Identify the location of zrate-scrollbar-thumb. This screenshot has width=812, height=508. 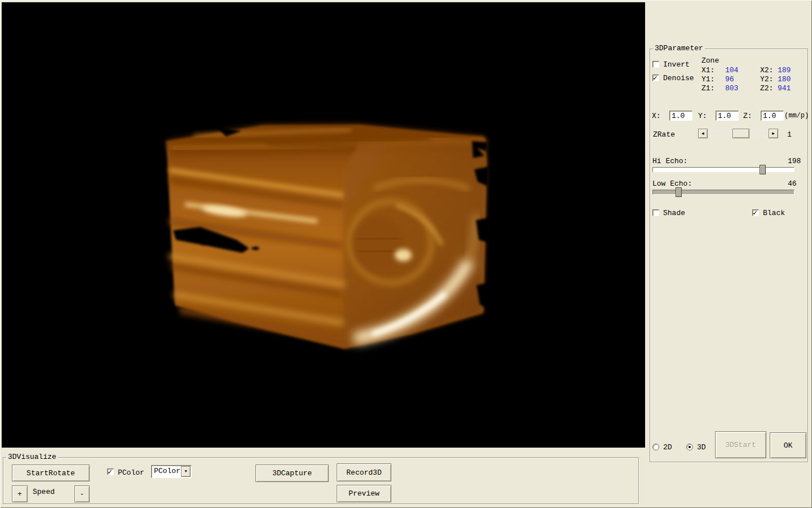
(741, 133).